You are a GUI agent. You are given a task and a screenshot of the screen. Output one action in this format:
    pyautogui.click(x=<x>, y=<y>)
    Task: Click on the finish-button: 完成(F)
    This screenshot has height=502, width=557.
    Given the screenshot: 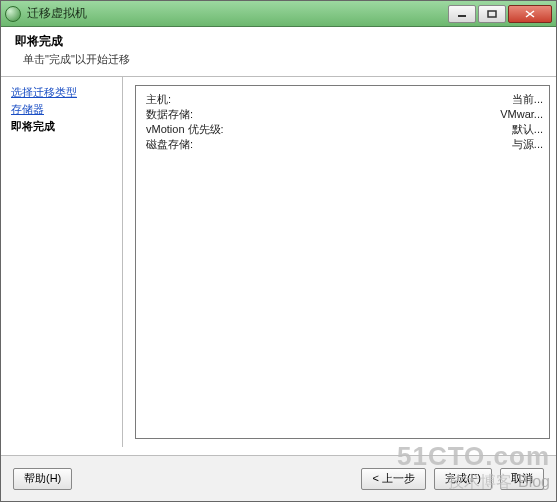 What is the action you would take?
    pyautogui.click(x=463, y=479)
    